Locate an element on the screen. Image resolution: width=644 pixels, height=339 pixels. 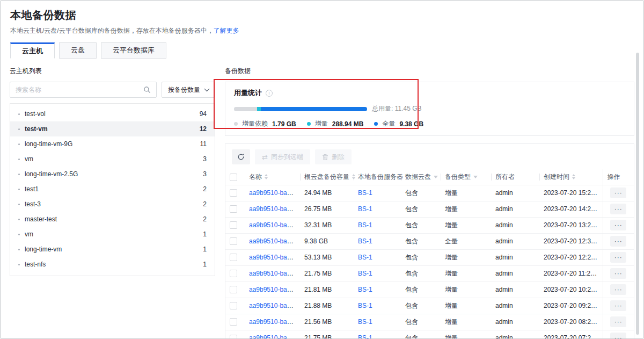
sort-by-backup-count-dropdown: 按备份数量 is located at coordinates (188, 90).